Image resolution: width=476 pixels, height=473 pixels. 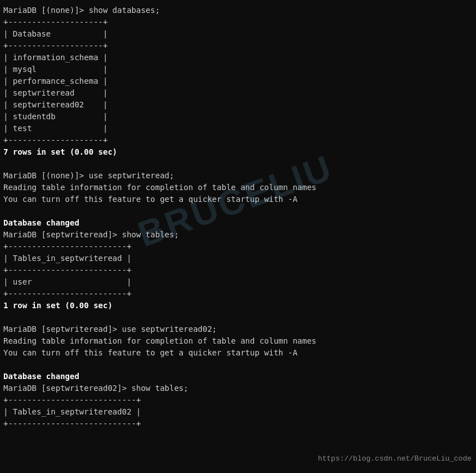 I want to click on line-29: MariaDB [septwriteread02]> show tables;, so click(x=96, y=388).